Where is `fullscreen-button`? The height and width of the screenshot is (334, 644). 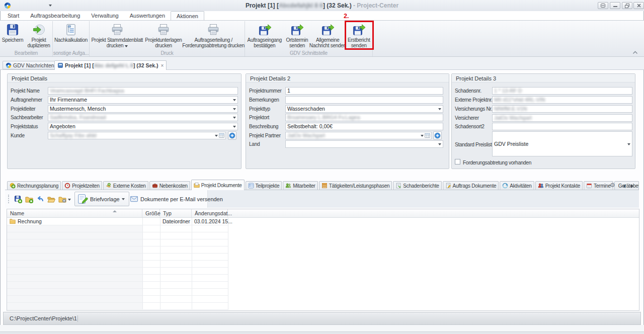 fullscreen-button is located at coordinates (603, 6).